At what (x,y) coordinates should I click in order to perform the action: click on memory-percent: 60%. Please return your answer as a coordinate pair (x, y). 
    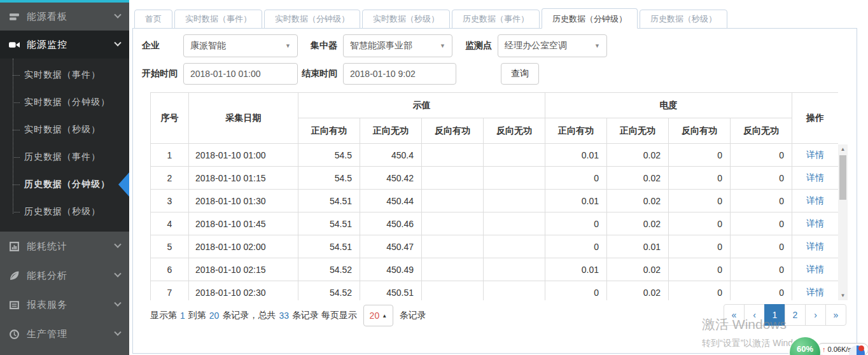
    Looking at the image, I should click on (805, 350).